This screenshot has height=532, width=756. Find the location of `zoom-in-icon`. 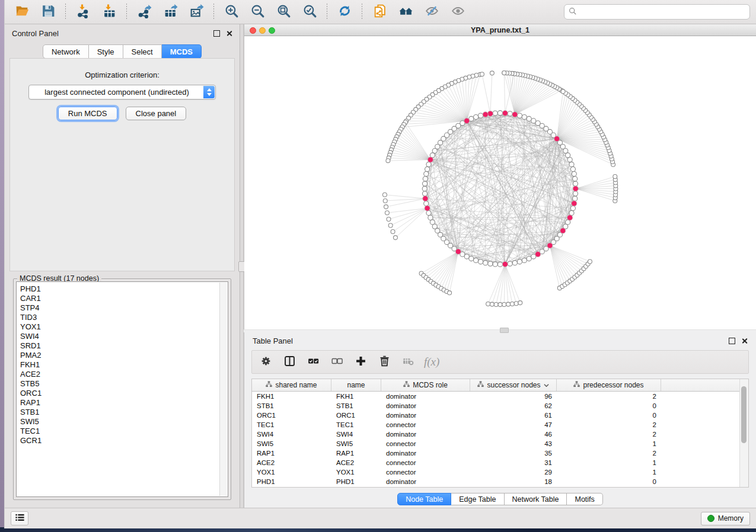

zoom-in-icon is located at coordinates (231, 12).